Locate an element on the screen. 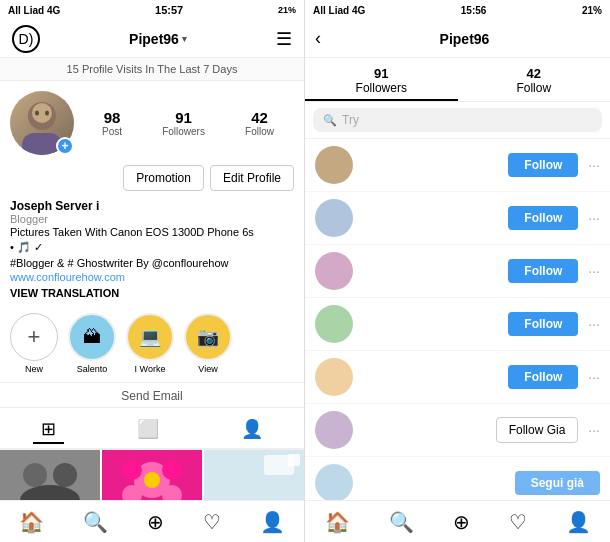  story-iworke: 💻 I Worke is located at coordinates (150, 344).